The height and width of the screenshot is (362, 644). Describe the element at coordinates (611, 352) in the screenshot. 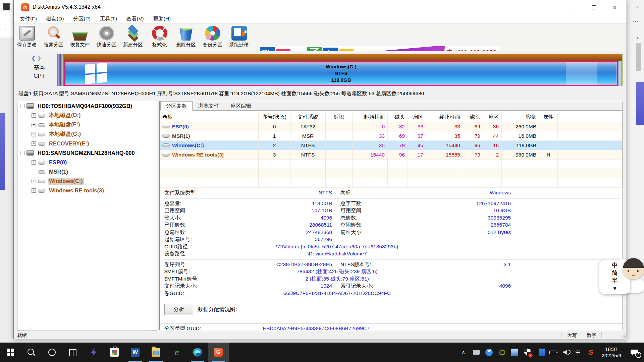

I see `taskbar-clock: 18:37 2022/5/9` at that location.